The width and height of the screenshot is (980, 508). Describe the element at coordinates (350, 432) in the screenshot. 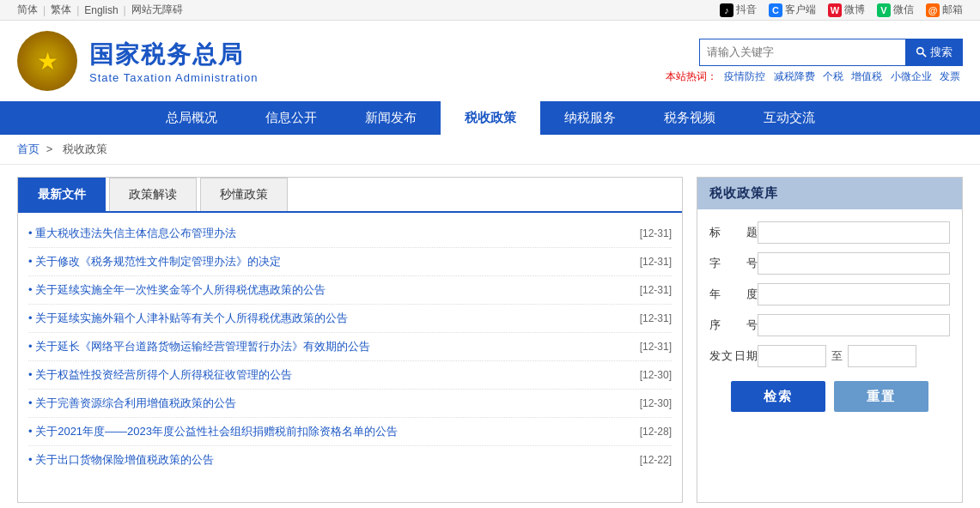

I see `list-item: 关于2021年度——2023年度公益性社会组织捐赠税前扣除资格名单的公告 [12…` at that location.